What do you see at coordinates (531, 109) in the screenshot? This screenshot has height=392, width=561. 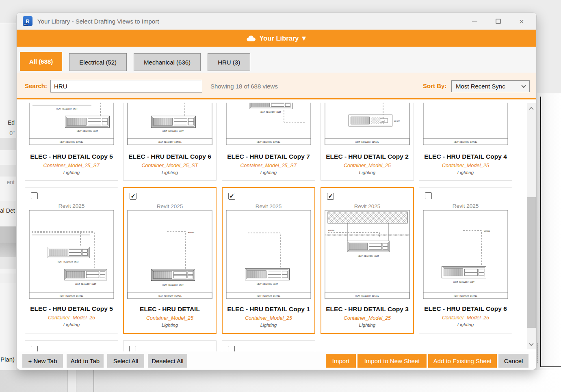 I see `chevron-up-icon` at bounding box center [531, 109].